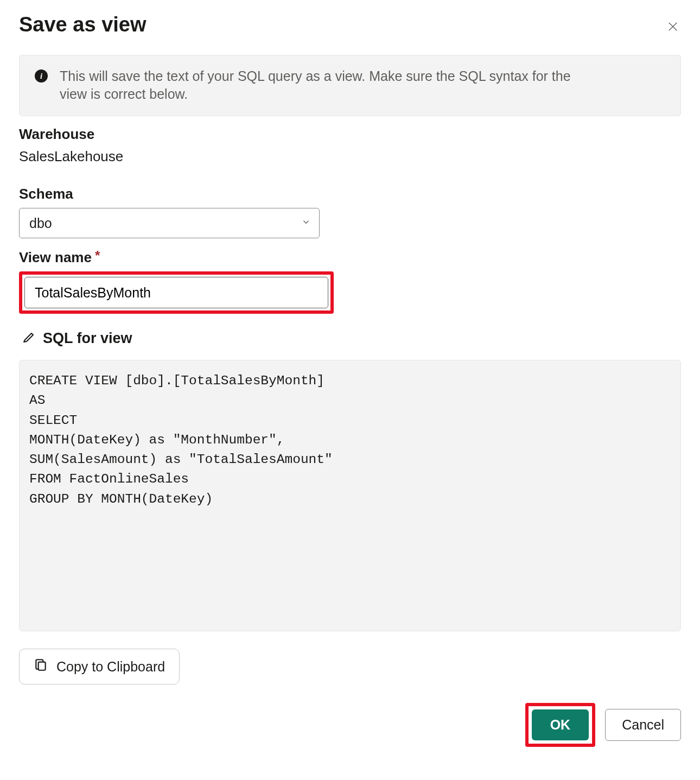  I want to click on ok-button: OK, so click(561, 725).